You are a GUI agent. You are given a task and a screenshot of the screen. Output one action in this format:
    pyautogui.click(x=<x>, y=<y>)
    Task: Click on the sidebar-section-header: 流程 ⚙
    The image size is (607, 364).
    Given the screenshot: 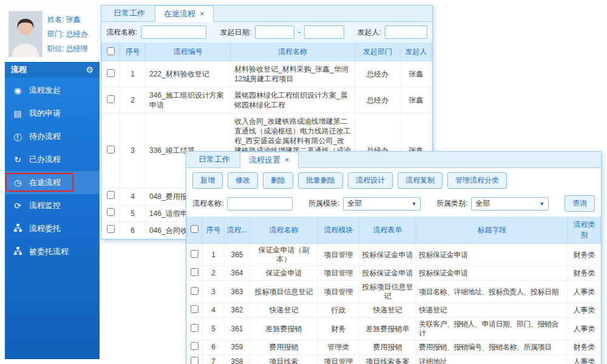 What is the action you would take?
    pyautogui.click(x=52, y=70)
    